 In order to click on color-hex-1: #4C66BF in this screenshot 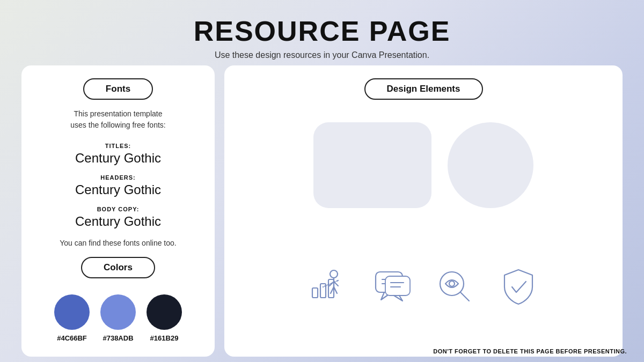, I will do `click(72, 338)`.